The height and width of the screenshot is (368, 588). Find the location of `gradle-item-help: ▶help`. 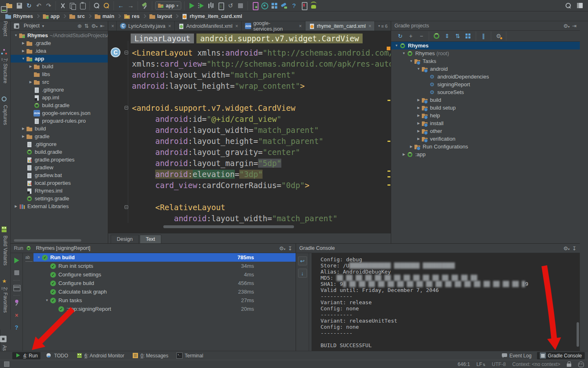

gradle-item-help: ▶help is located at coordinates (486, 115).